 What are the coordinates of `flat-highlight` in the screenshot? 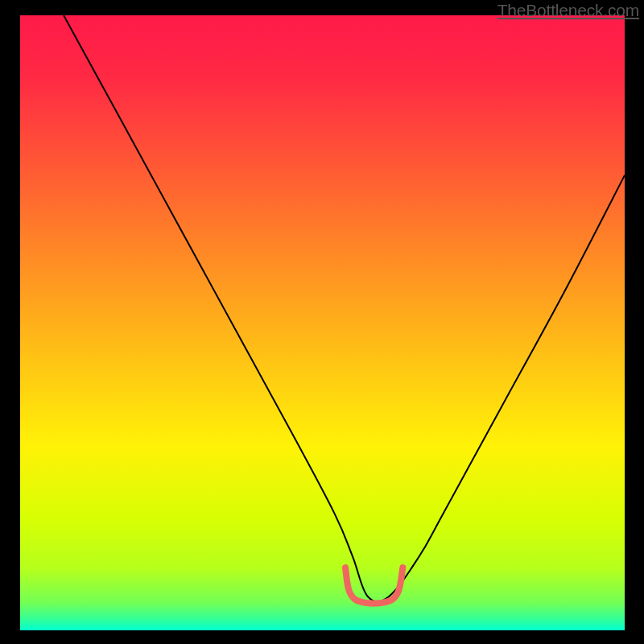 It's located at (374, 585).